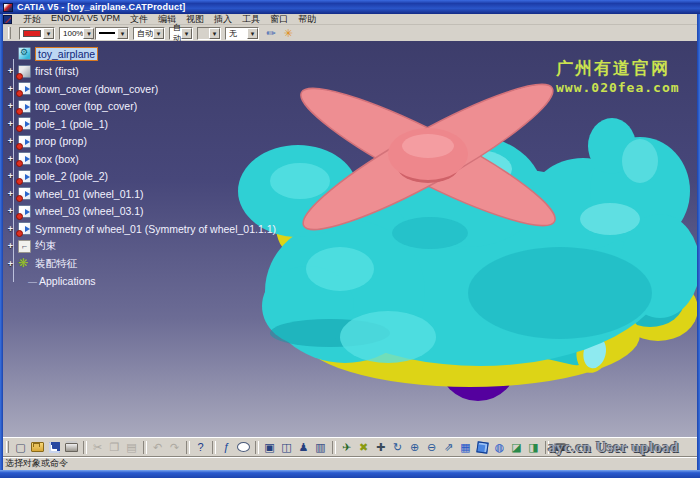  I want to click on point-style-combo: 自动 ▾, so click(181, 34).